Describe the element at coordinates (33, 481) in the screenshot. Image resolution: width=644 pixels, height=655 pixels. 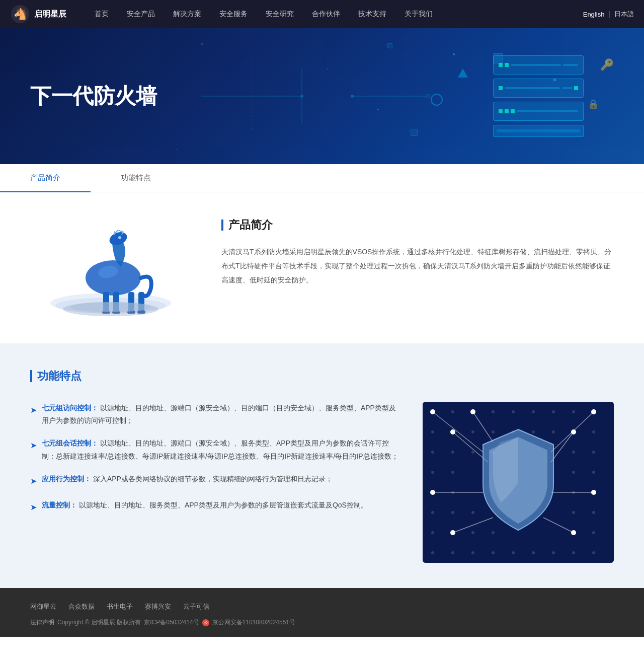
I see `feature-arrow-3: ➤` at that location.